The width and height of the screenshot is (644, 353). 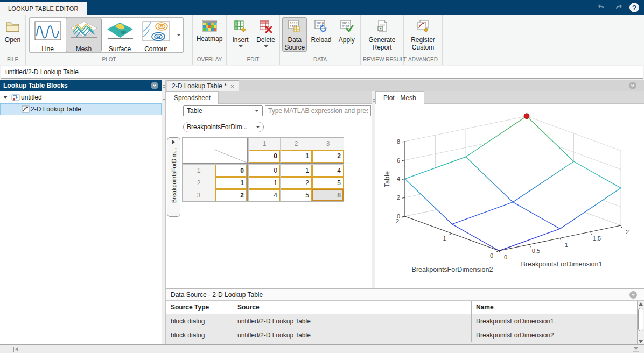 I want to click on heatmap-icon, so click(x=209, y=27).